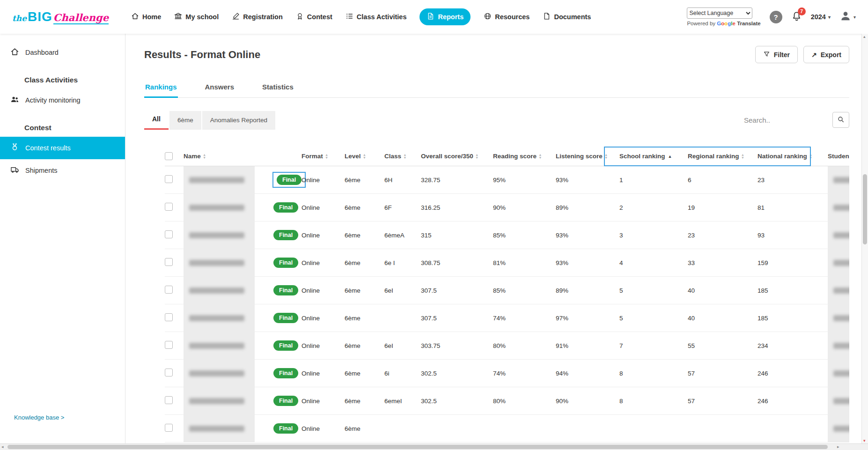 The height and width of the screenshot is (450, 868). I want to click on scroll-left-arrow: ◂, so click(3, 447).